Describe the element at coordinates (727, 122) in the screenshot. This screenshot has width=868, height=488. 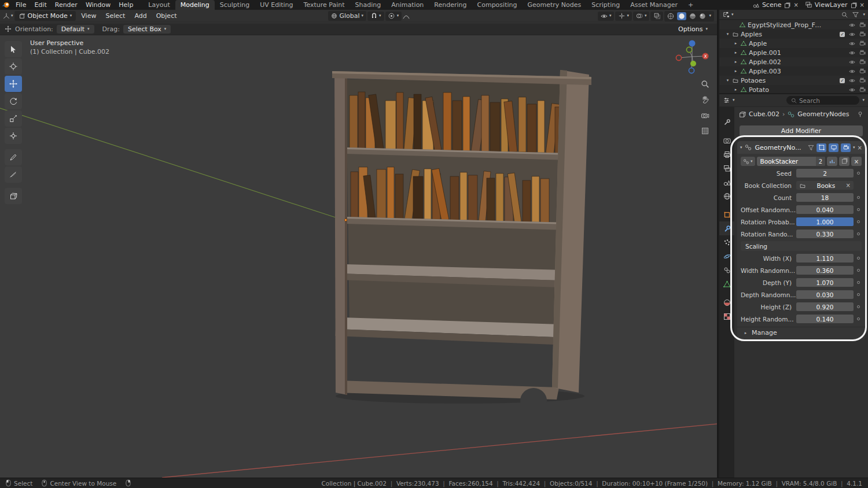
I see `tab-tool` at that location.